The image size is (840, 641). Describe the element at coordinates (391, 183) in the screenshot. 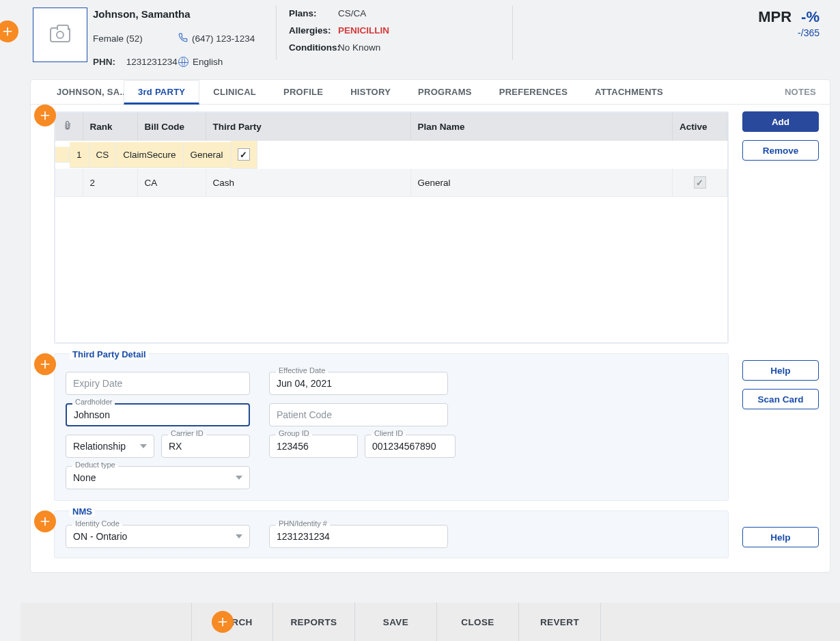

I see `table-row: 2 CA Cash General ✓` at that location.